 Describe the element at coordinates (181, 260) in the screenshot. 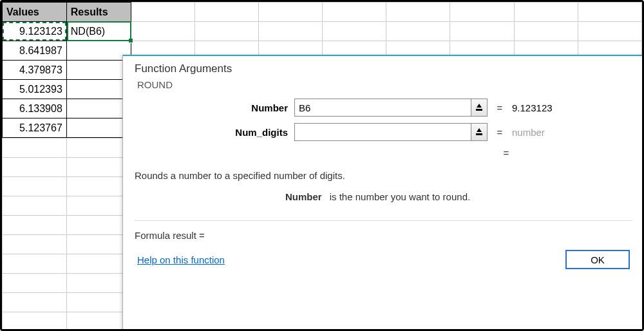

I see `help-link: Help on this function` at that location.